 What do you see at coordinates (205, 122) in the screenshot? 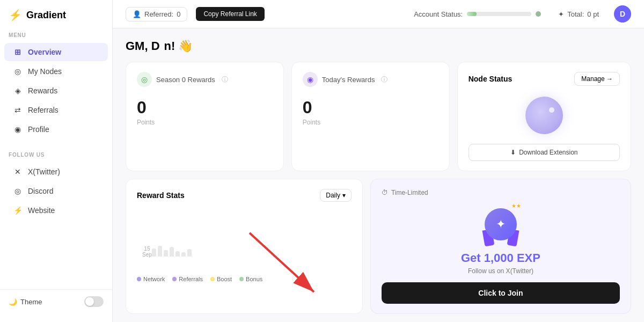
I see `season-rewards-sublabel: Points` at bounding box center [205, 122].